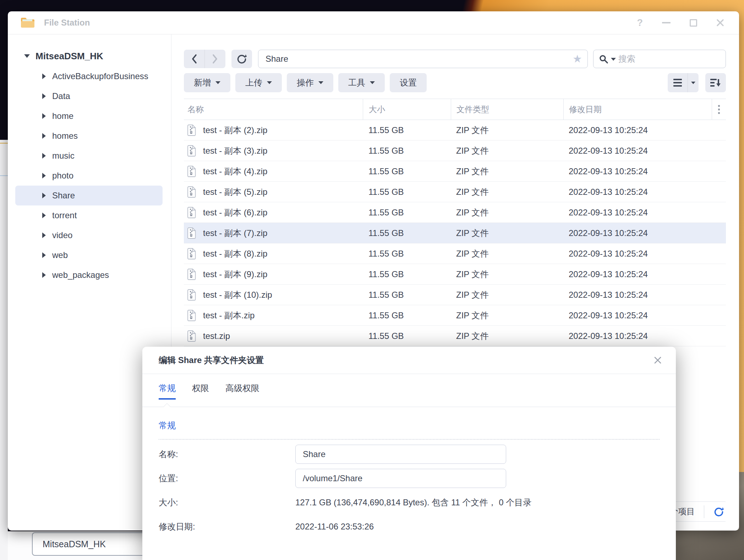 This screenshot has width=744, height=560. I want to click on table-row: test - 副本 (6).zip11.55 GBZIP 文件2022-09-1…, so click(455, 213).